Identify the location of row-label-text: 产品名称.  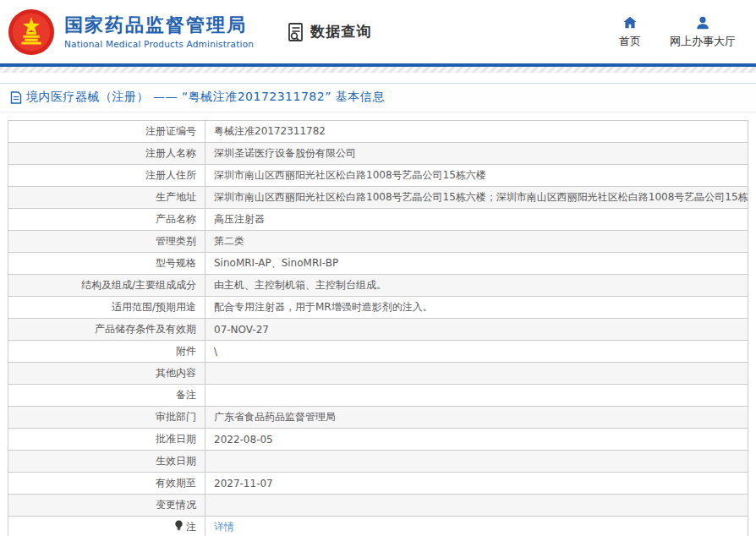
(176, 219).